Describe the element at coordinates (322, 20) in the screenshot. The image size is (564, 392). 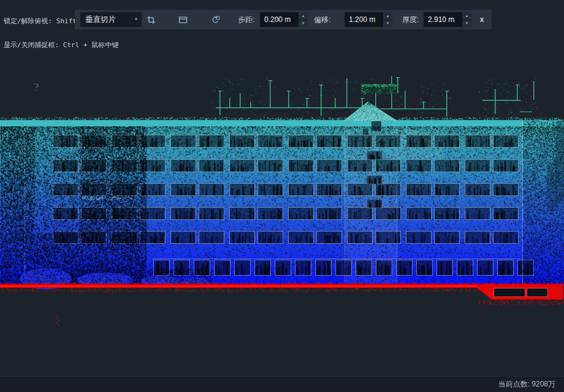
I see `offset-label: 偏移:` at that location.